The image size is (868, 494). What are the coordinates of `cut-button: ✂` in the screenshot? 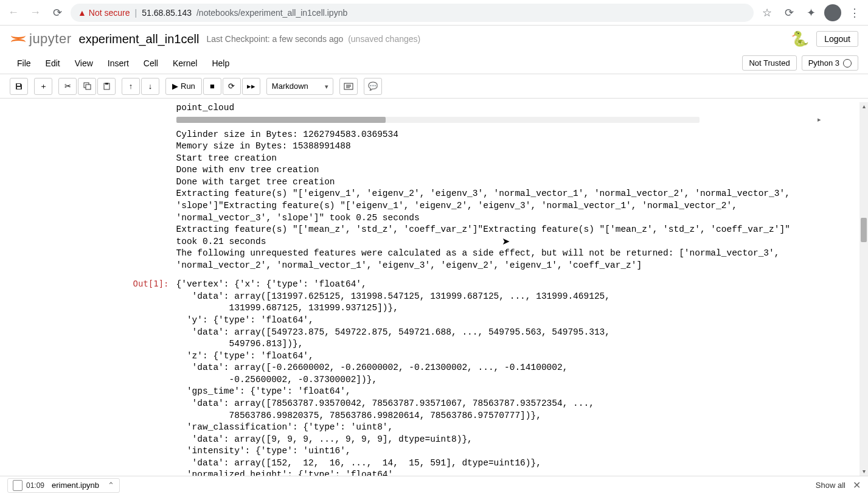 It's located at (68, 86).